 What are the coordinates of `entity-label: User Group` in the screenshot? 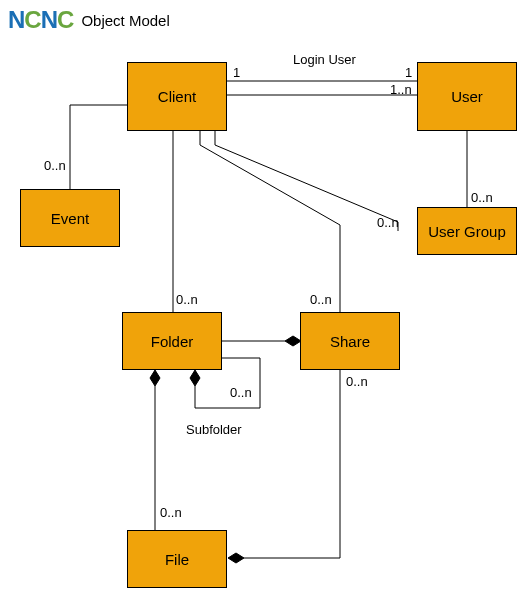 It's located at (467, 232).